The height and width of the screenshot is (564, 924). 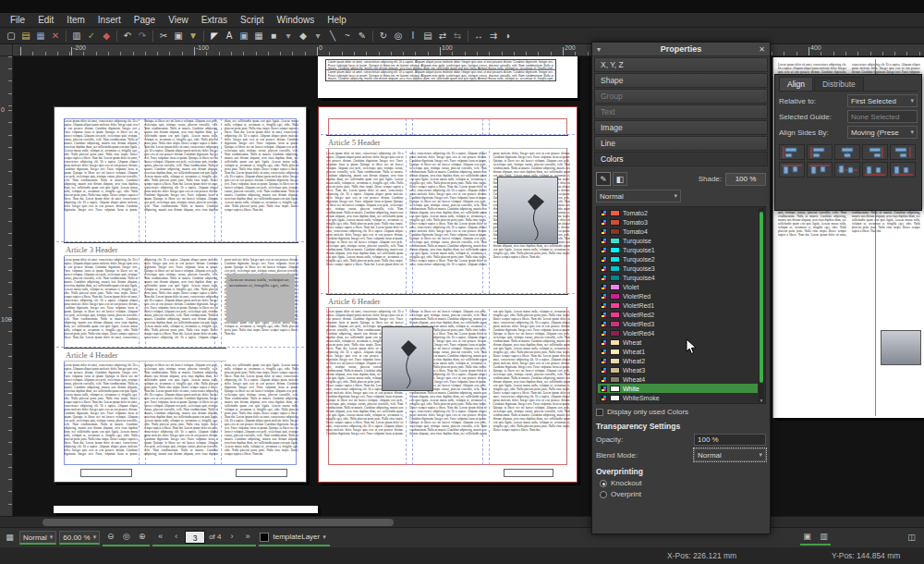 What do you see at coordinates (882, 132) in the screenshot?
I see `align-sides-select: Moving (Prese▾` at bounding box center [882, 132].